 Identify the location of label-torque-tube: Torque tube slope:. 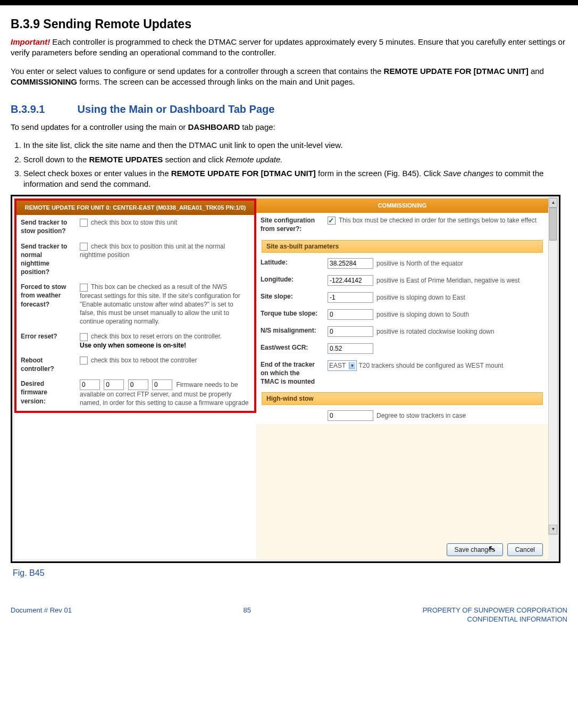
(290, 315).